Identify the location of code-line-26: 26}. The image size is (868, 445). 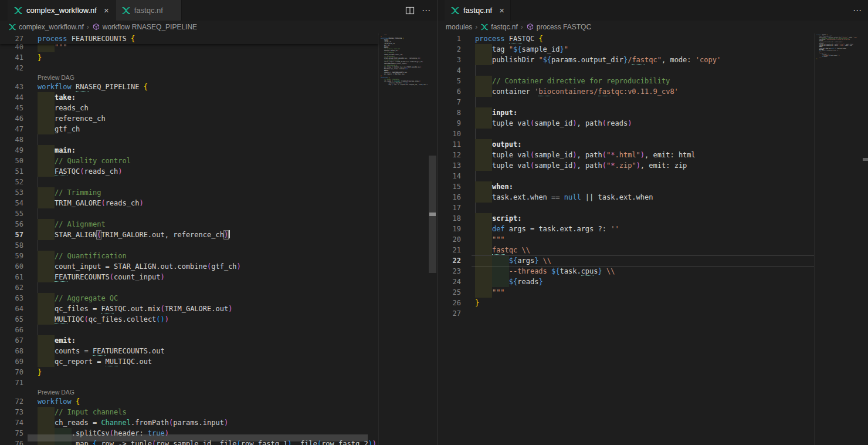
(626, 303).